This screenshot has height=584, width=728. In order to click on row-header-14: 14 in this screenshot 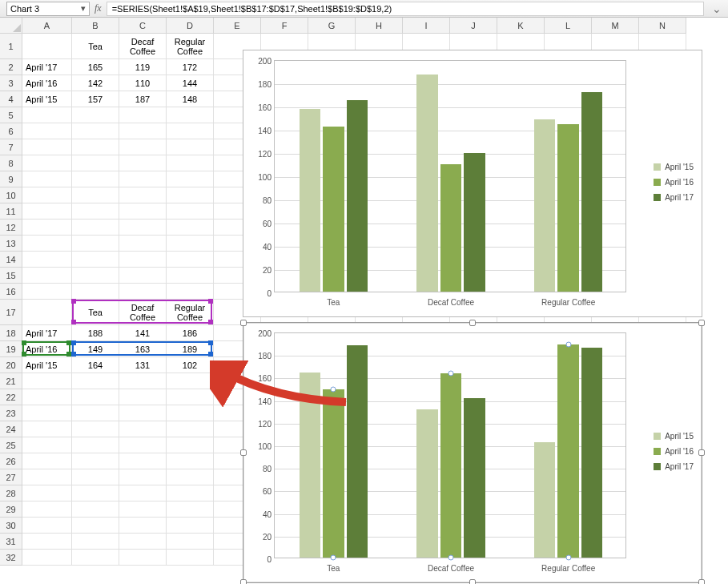, I will do `click(11, 260)`.